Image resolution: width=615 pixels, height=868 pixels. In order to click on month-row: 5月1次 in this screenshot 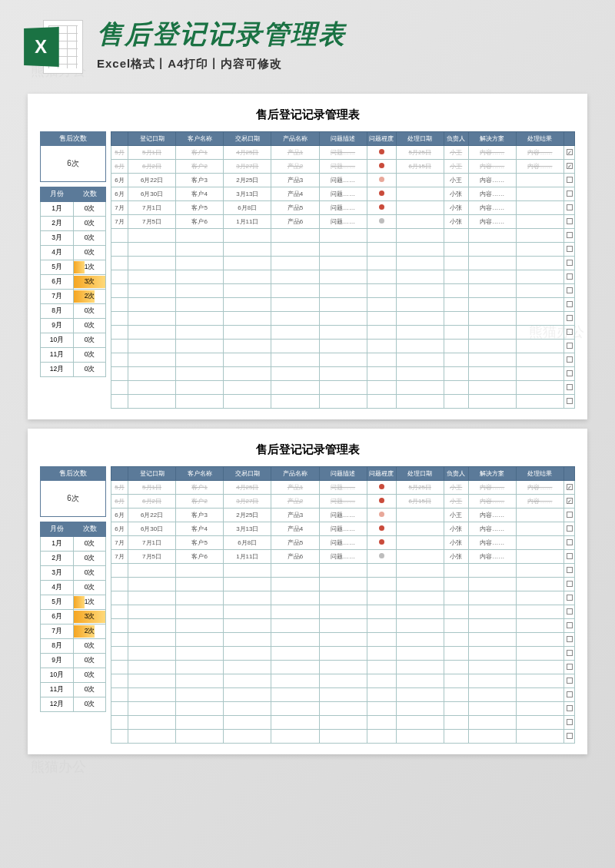, I will do `click(74, 267)`.